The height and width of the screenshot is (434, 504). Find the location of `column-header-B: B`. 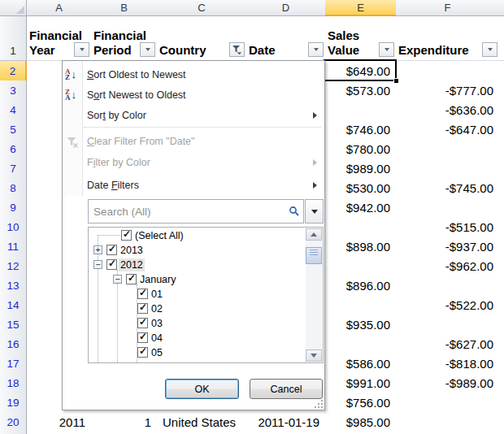

column-header-B: B is located at coordinates (124, 8).